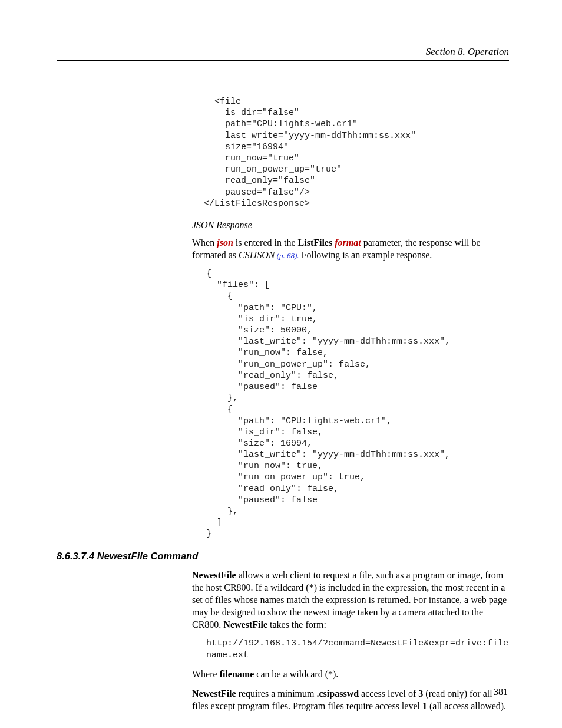  What do you see at coordinates (283, 556) in the screenshot?
I see `heading-newestfile-command: 8.6.3.7.4 NewestFile Command` at bounding box center [283, 556].